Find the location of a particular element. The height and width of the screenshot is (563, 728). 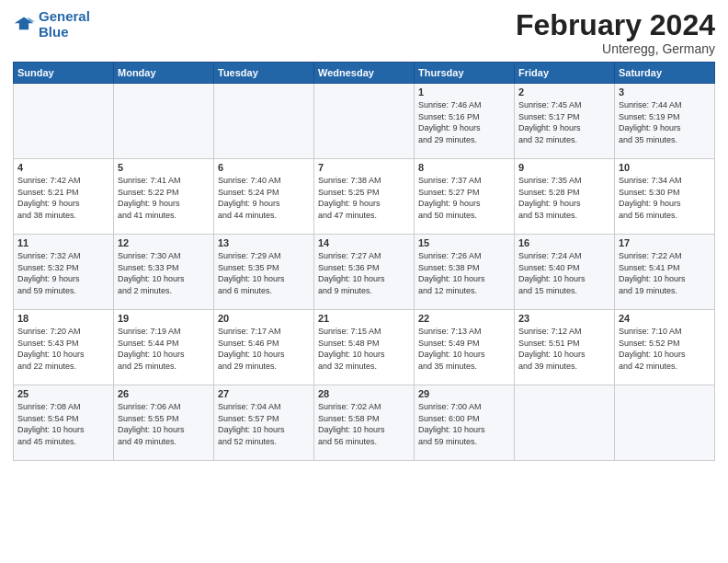

day-number: 29 is located at coordinates (464, 394).